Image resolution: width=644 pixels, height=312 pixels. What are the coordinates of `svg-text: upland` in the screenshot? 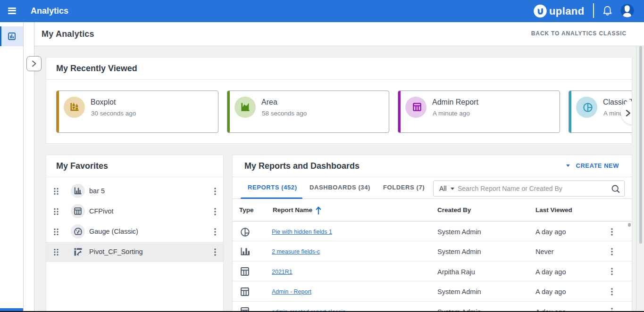 It's located at (567, 11).